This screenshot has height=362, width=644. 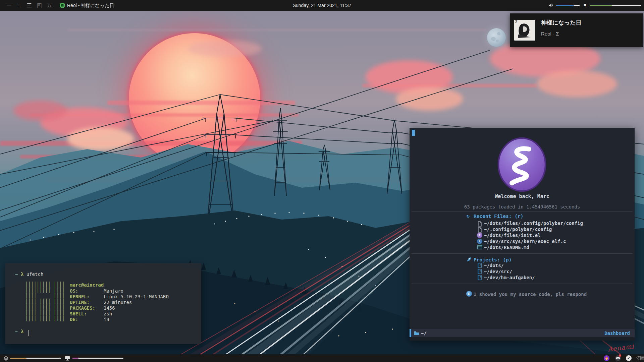 What do you see at coordinates (530, 294) in the screenshot?
I see `dashboard-footer-message: I showed you my source code, pls respond` at bounding box center [530, 294].